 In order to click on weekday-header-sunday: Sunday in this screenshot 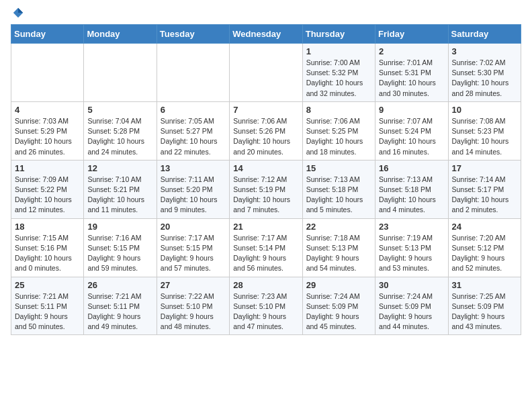, I will do `click(48, 34)`.